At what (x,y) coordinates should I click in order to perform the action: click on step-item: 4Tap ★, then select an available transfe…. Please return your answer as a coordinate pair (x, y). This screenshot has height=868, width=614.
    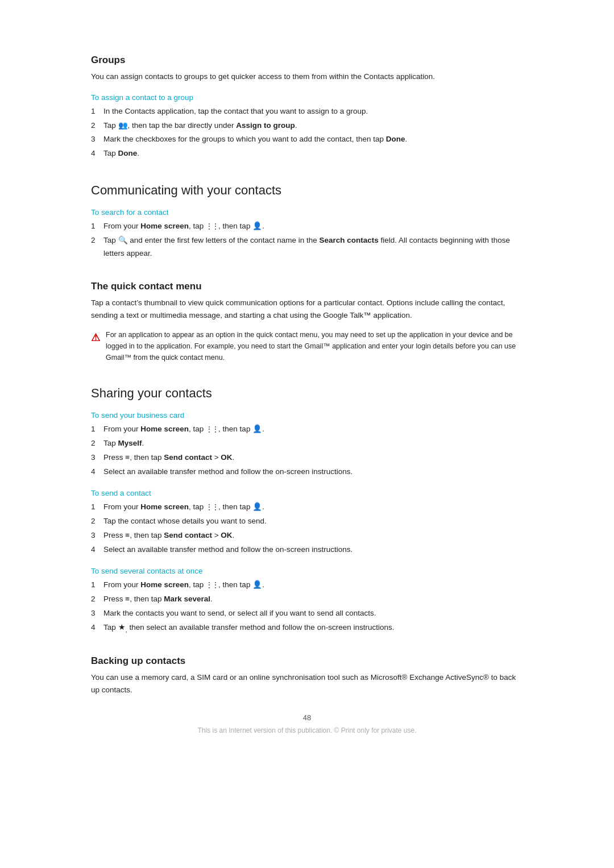
    Looking at the image, I should click on (307, 629).